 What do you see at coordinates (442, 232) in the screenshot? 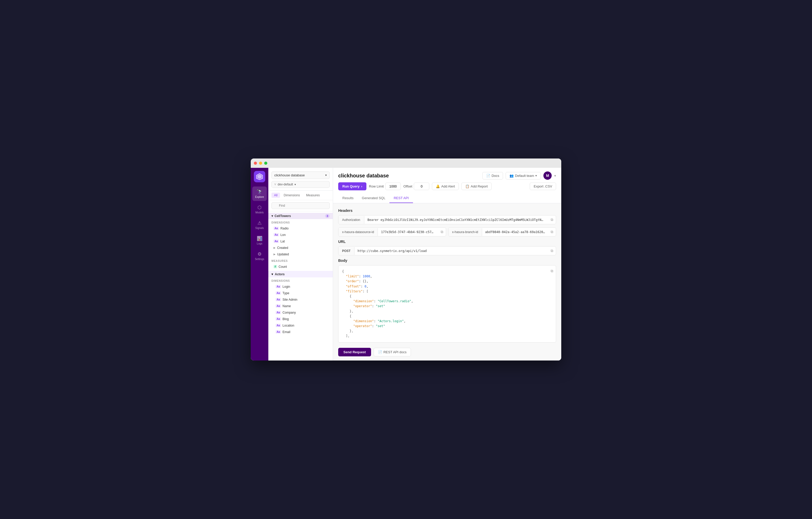
I see `datasource-copy-icon: ⧉` at bounding box center [442, 232].